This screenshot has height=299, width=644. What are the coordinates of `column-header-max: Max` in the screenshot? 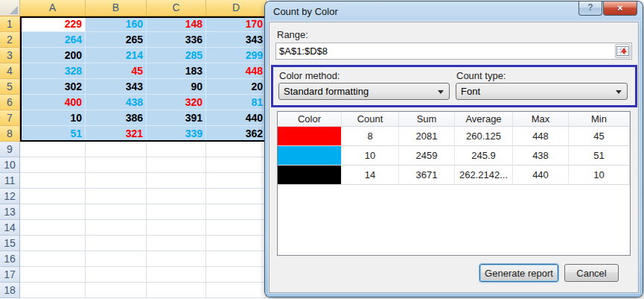 It's located at (541, 119).